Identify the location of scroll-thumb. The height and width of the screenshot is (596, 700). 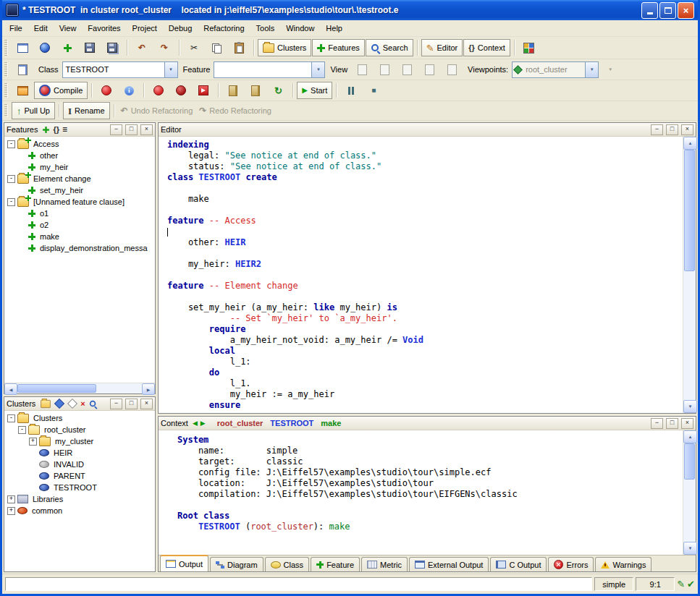
(56, 388).